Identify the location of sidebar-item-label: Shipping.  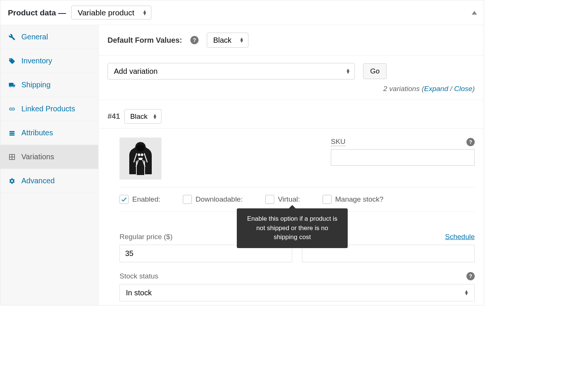
(36, 85).